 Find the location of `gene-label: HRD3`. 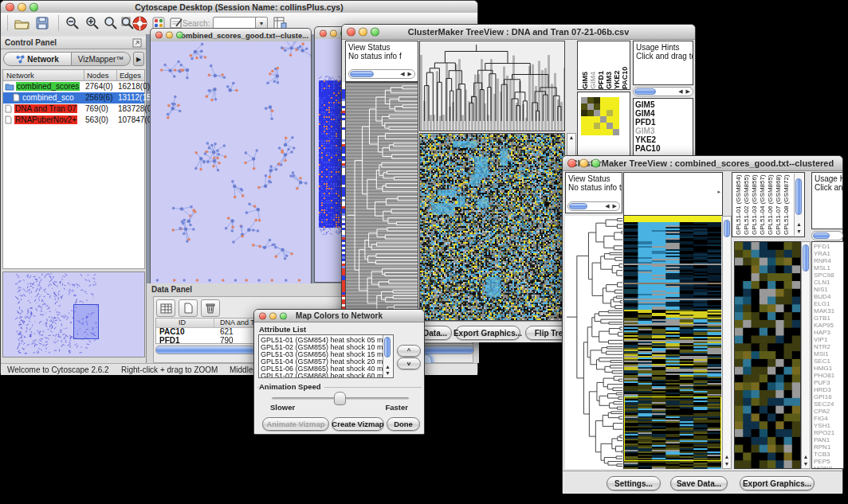

gene-label: HRD3 is located at coordinates (827, 390).